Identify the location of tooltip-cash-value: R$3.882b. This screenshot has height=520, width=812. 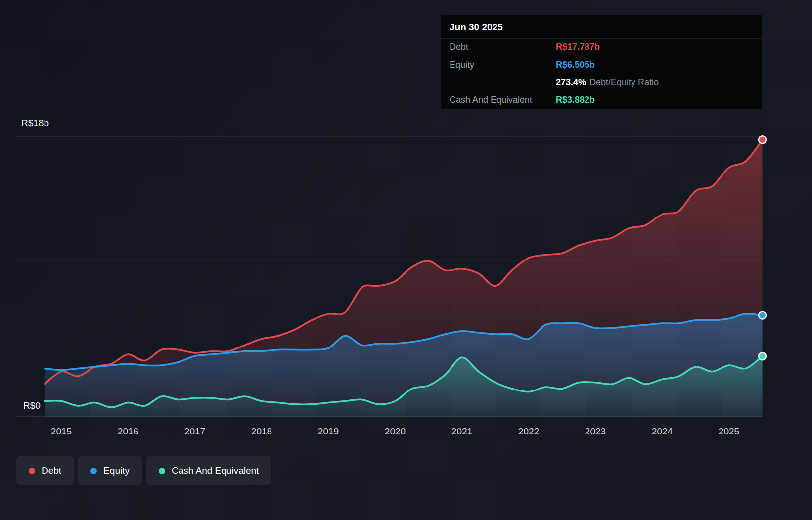
(655, 100).